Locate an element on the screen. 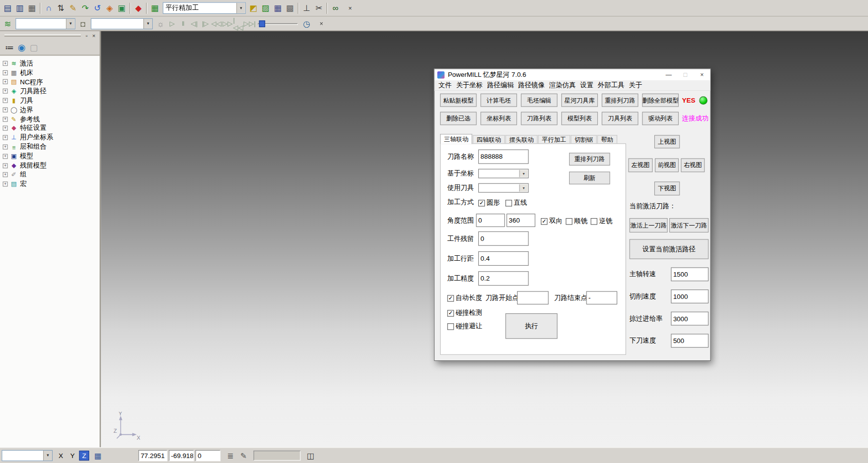 The image size is (868, 463). dialog-tab: 帮助 is located at coordinates (607, 139).